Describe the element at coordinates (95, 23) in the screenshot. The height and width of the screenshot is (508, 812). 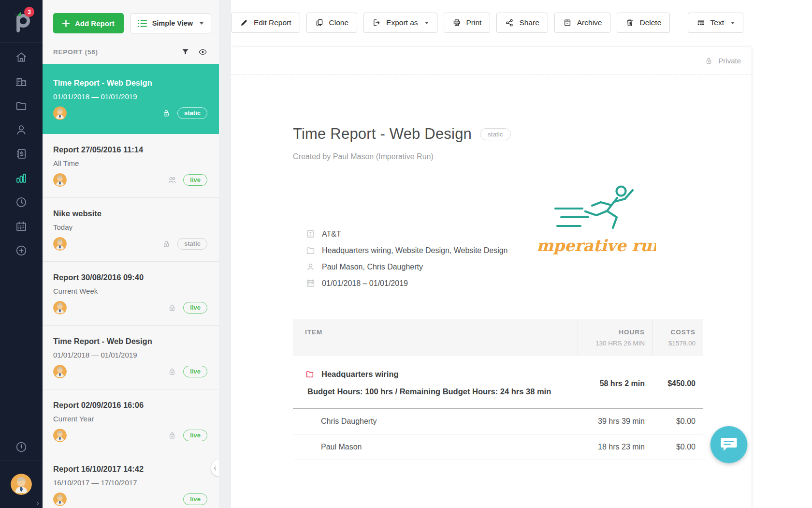
I see `add-report-label: Add Report` at that location.